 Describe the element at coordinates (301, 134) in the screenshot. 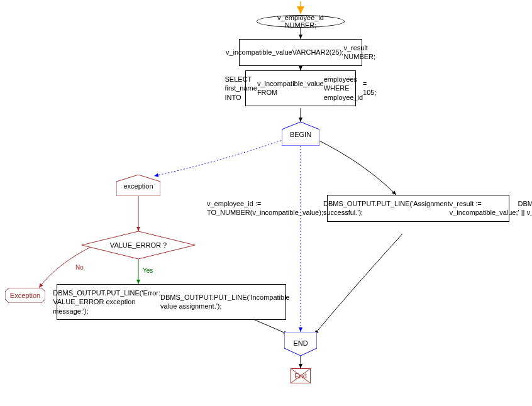

I see `begin-node: BEGIN` at that location.